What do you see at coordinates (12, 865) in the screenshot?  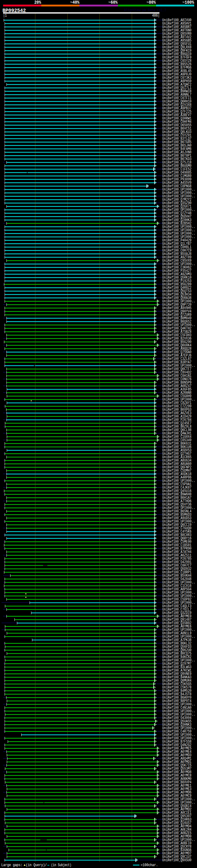 I see `svg-text: Large gaps:` at bounding box center [12, 865].